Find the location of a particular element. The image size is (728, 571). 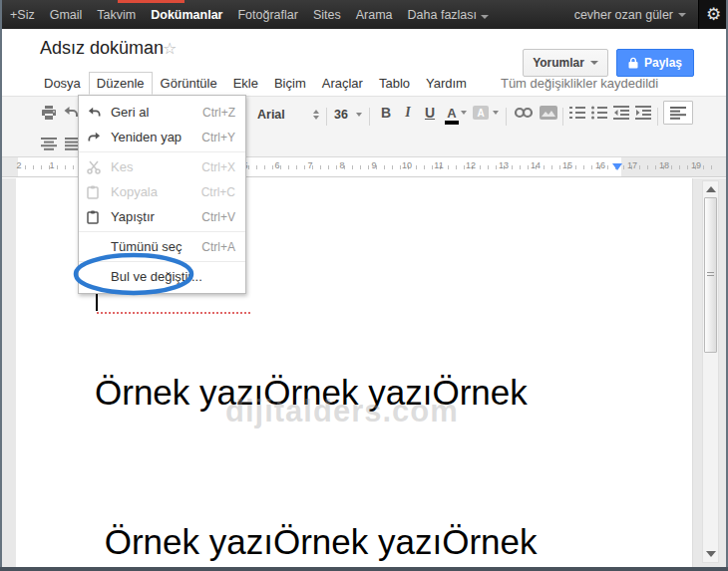

insert-link-button is located at coordinates (524, 113).